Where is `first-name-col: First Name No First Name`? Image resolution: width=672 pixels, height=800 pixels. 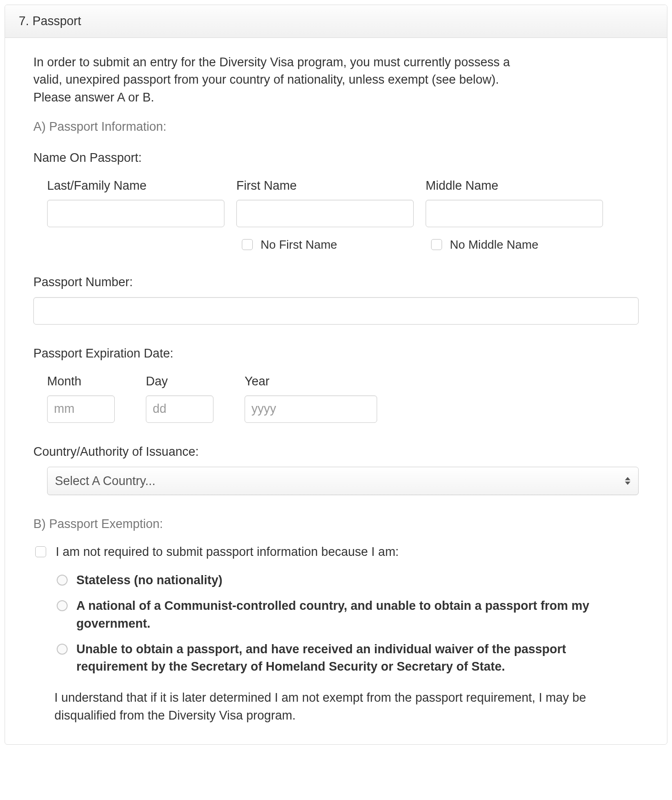
first-name-col: First Name No First Name is located at coordinates (325, 215).